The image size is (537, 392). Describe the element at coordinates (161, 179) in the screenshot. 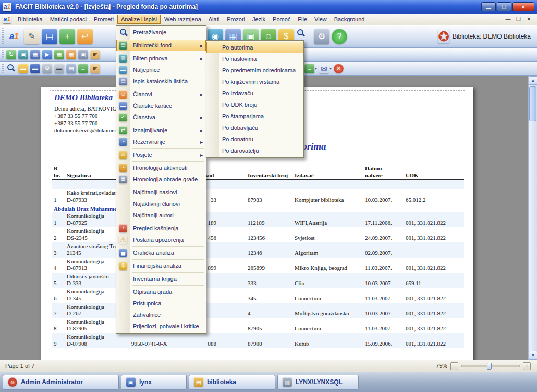

I see `menu-item-hronologija-obrade-građe: ▦Hronologija obrade građe` at that location.